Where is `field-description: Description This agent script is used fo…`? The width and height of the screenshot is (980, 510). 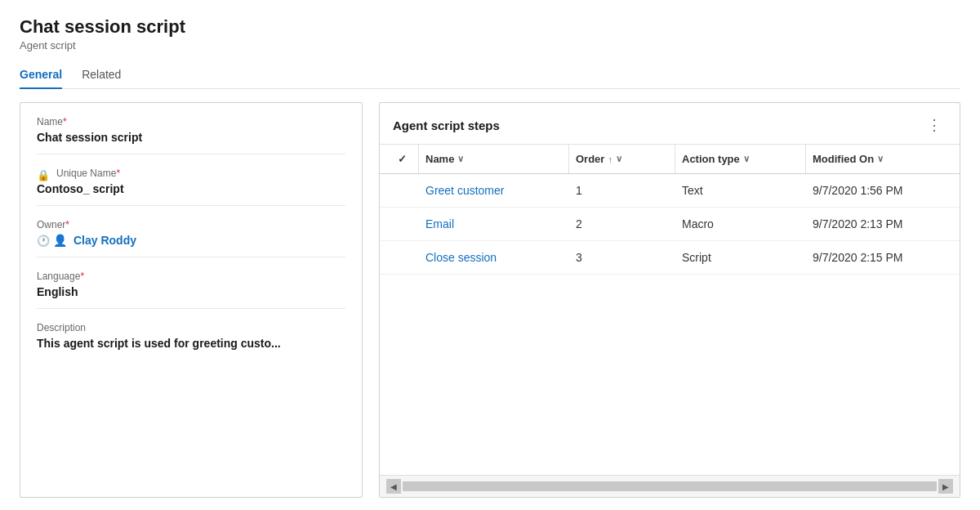
field-description: Description This agent script is used fo… is located at coordinates (191, 341).